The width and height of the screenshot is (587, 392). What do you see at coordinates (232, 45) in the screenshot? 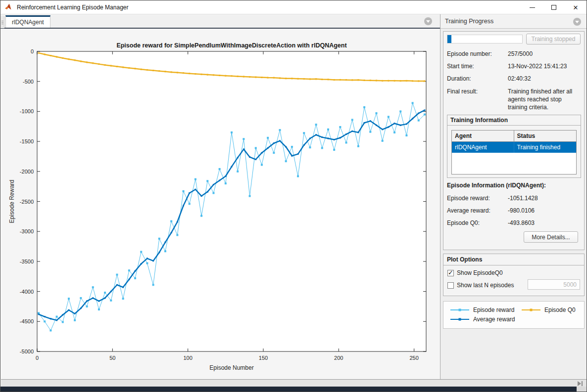
I see `svg-text:Episode reward for SimplePendl: Episode reward for SimplePendlumWithImag…` at bounding box center [232, 45].